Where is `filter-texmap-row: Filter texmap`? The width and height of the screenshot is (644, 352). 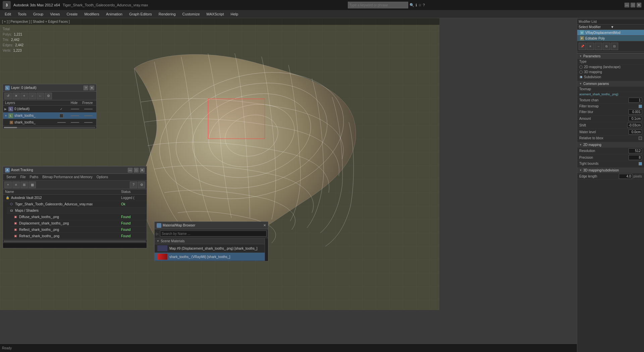
filter-texmap-row: Filter texmap is located at coordinates (610, 106).